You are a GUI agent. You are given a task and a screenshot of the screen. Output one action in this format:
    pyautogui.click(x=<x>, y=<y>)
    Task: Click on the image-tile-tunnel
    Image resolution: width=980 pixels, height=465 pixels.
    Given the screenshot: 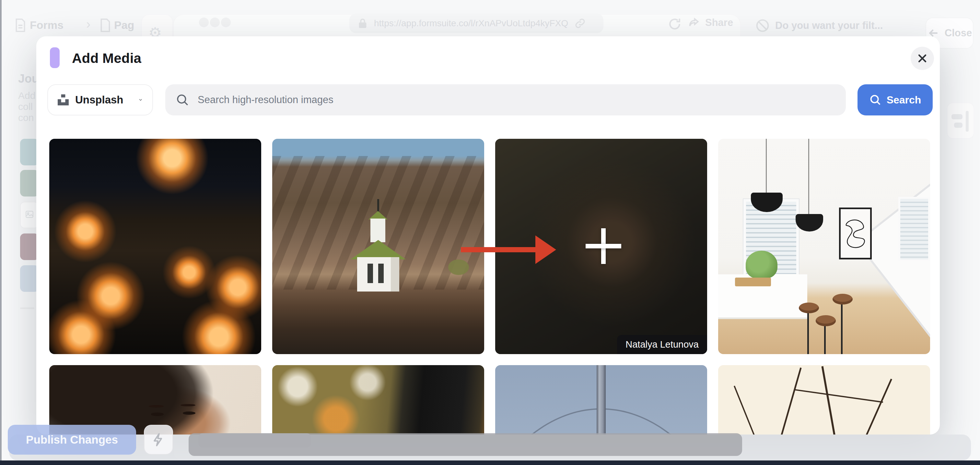 What is the action you would take?
    pyautogui.click(x=601, y=400)
    